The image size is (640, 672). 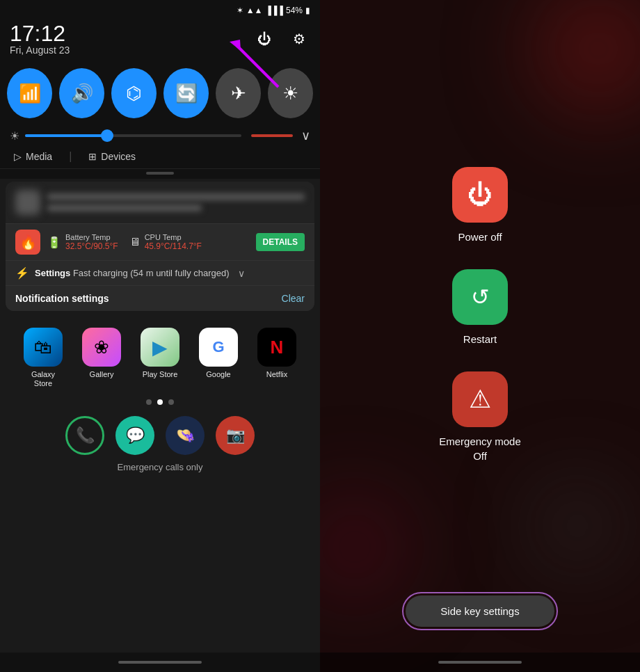 What do you see at coordinates (85, 435) in the screenshot?
I see `phone-icon: 📞` at bounding box center [85, 435].